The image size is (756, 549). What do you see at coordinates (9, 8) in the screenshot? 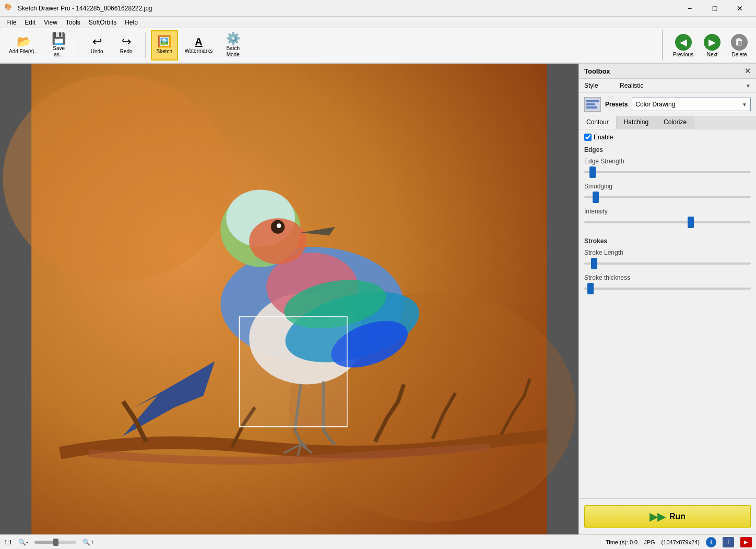
I see `app-icon: 🎨` at bounding box center [9, 8].